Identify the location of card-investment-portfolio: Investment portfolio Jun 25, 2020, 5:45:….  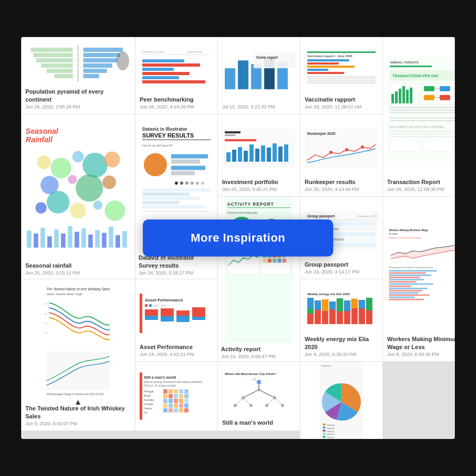
(259, 155).